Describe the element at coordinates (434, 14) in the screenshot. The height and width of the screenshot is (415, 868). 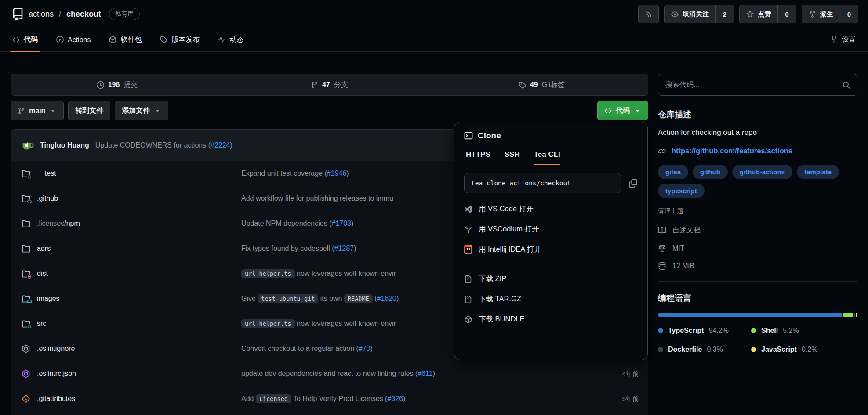
I see `repo-header: actions / checkout 私有库 取消关注 2 点赞 0 派生` at that location.